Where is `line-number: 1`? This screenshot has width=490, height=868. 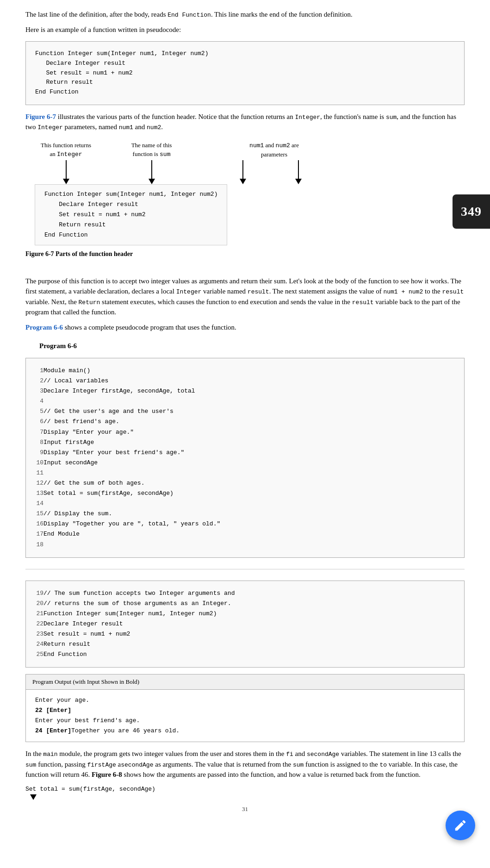 line-number: 1 is located at coordinates (37, 371).